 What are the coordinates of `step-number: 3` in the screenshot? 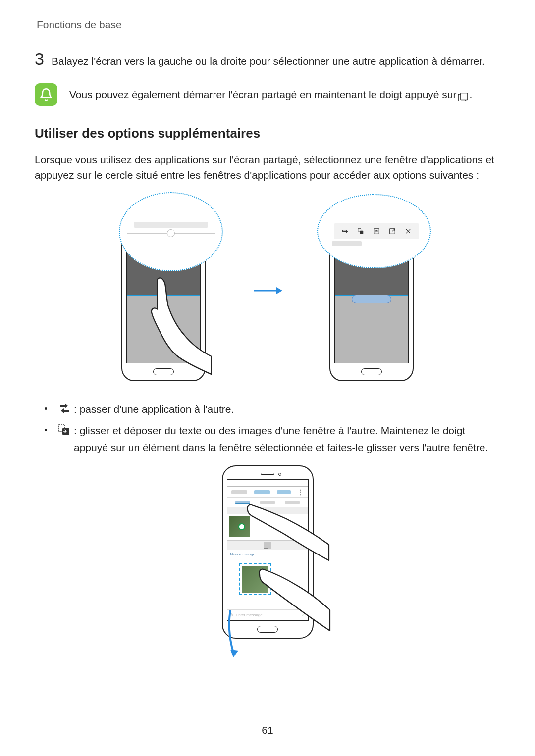 It's located at (43, 59).